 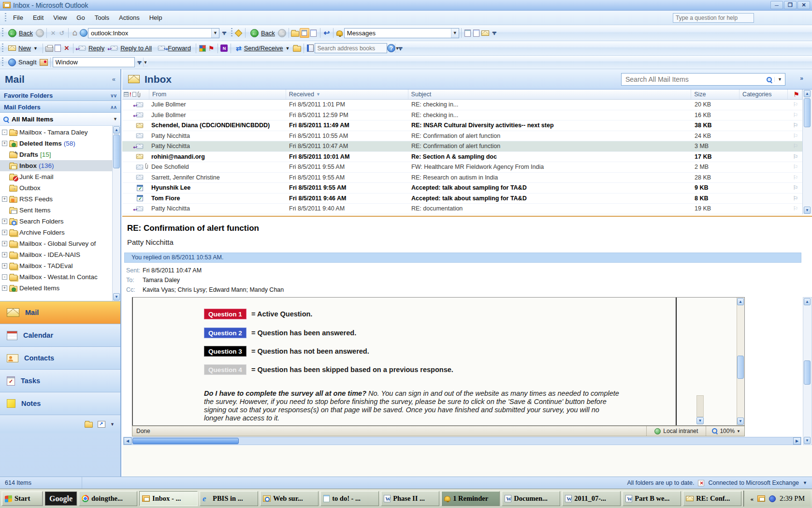 I want to click on follow-up-button: ⚑, so click(x=211, y=48).